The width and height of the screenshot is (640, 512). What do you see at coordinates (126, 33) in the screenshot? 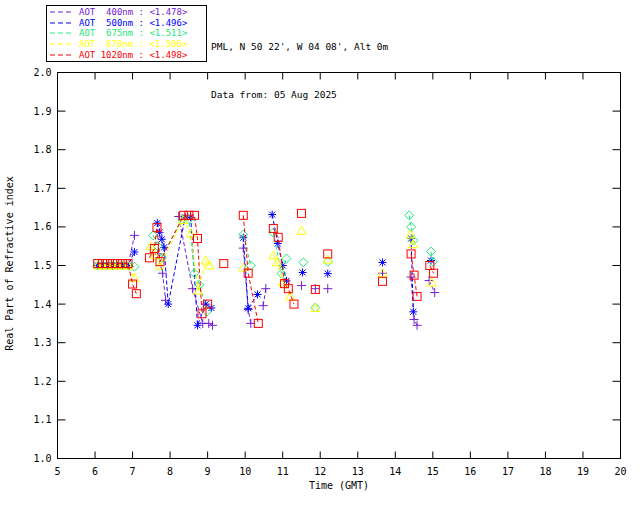
I see `legend-item-675nm: AOT 675nm : <1.511>` at bounding box center [126, 33].